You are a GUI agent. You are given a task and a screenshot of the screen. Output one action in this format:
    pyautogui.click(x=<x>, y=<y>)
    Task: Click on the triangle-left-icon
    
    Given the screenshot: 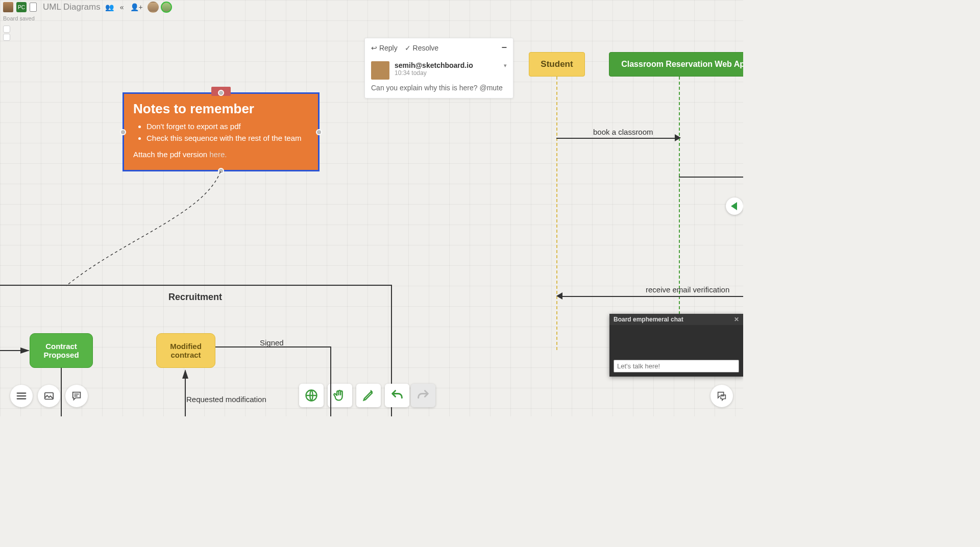 What is the action you would take?
    pyautogui.click(x=734, y=206)
    